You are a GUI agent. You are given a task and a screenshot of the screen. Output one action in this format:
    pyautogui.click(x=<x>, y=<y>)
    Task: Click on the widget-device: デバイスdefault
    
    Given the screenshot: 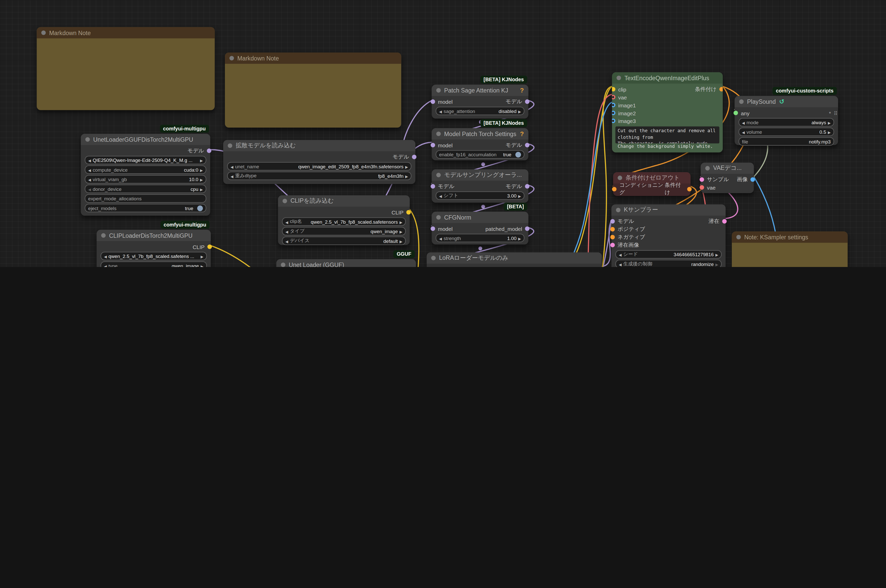 What is the action you would take?
    pyautogui.click(x=344, y=241)
    